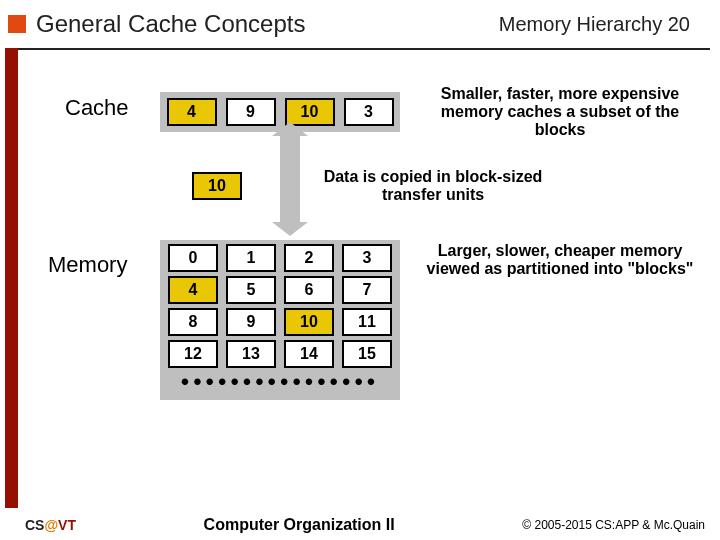 Image resolution: width=720 pixels, height=540 pixels. What do you see at coordinates (679, 24) in the screenshot?
I see `slide-number: 20` at bounding box center [679, 24].